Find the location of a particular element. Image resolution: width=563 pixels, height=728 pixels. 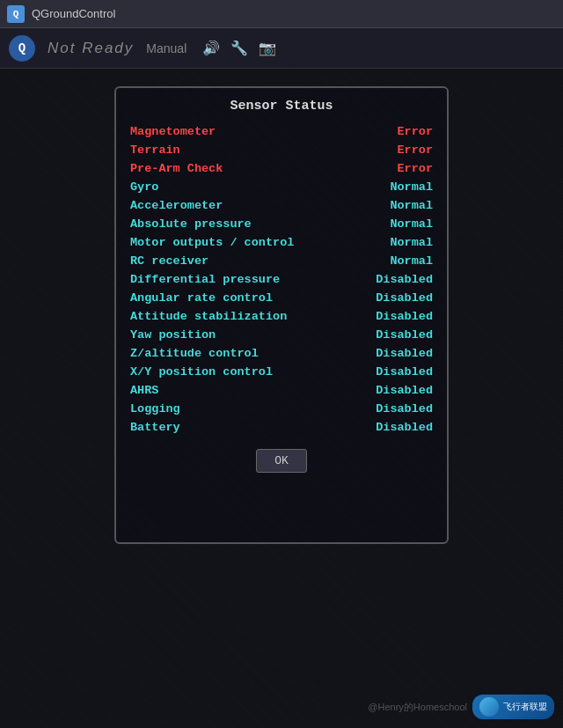

connection-status: Not Ready is located at coordinates (91, 48).